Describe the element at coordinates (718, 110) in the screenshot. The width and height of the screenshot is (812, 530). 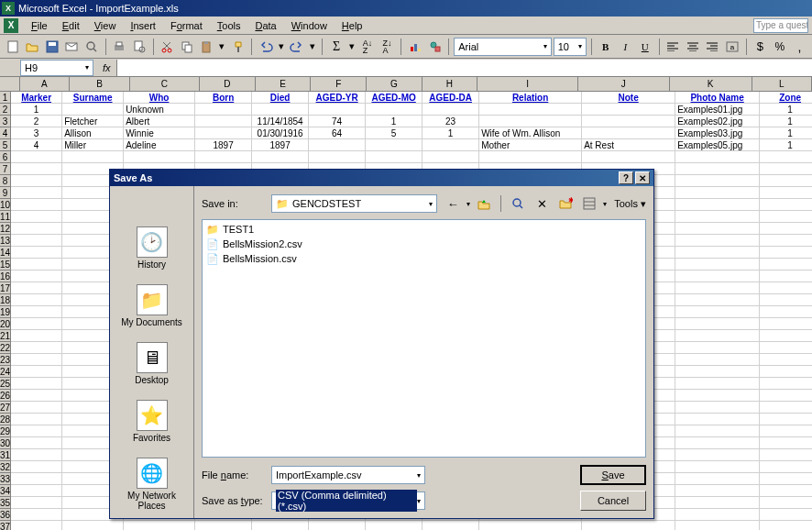
I see `cell: Examples01.jpg` at that location.